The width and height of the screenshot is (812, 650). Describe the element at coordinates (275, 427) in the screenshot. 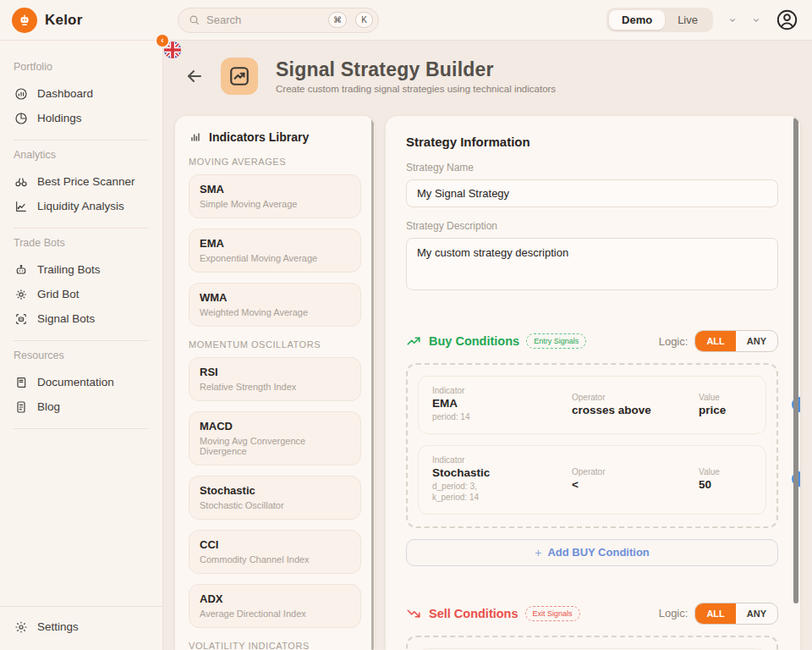

I see `indicator-name: MACD` at that location.